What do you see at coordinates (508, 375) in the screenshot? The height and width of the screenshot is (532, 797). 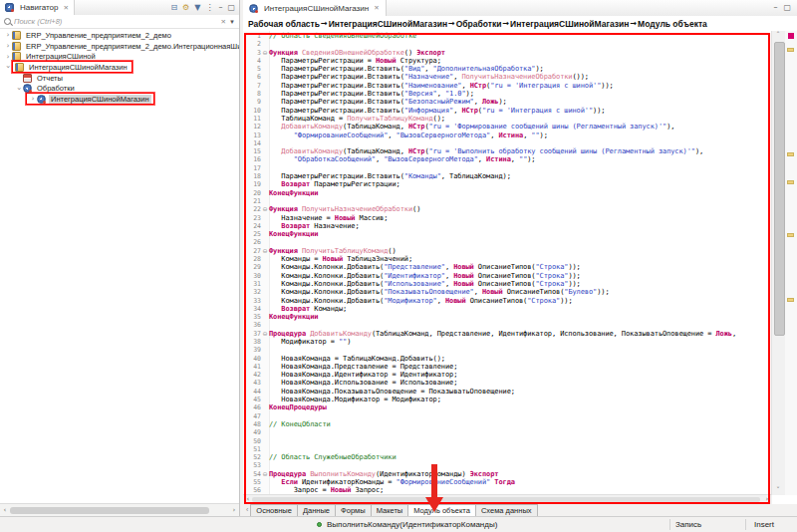 I see `code-line: 42 НоваяКоманда.Идентификатор = Идентифи…` at bounding box center [508, 375].